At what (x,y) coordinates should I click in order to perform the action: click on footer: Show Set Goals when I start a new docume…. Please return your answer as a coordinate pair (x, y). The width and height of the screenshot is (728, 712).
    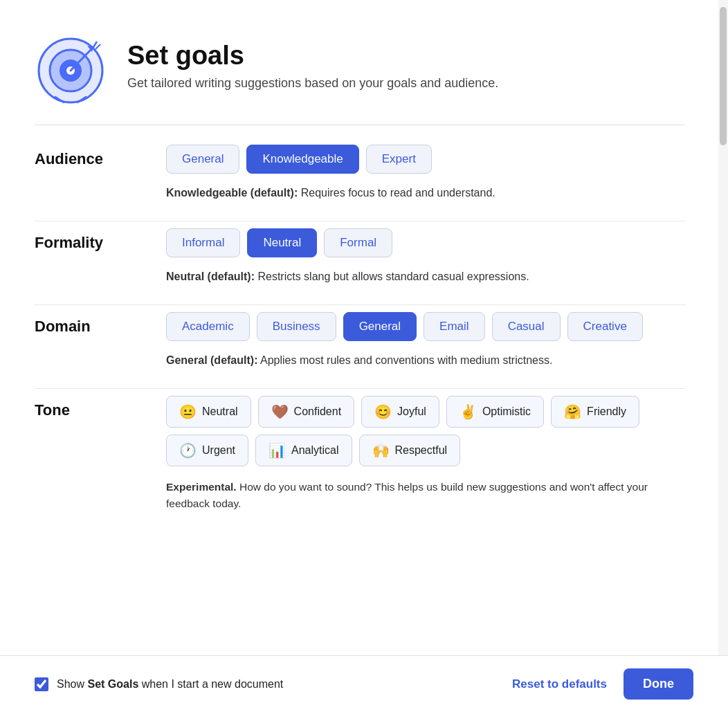
    Looking at the image, I should click on (364, 684).